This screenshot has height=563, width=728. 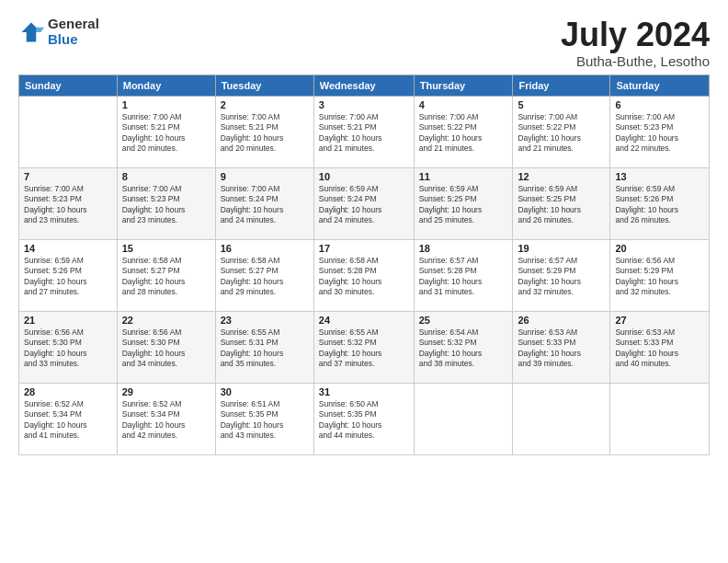 I want to click on calendar-cell: 23Sunrise: 6:55 AMSunset: 5:31 PMDayligh…, so click(x=265, y=347).